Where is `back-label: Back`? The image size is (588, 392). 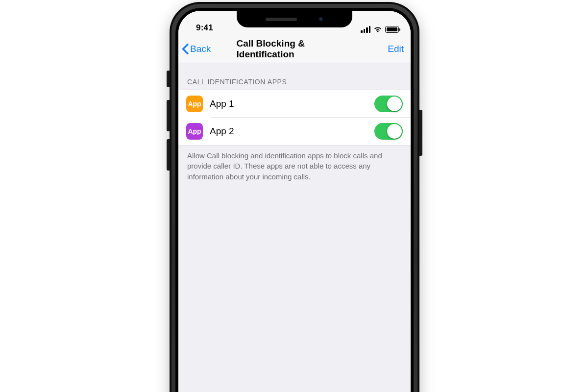 back-label: Back is located at coordinates (200, 49).